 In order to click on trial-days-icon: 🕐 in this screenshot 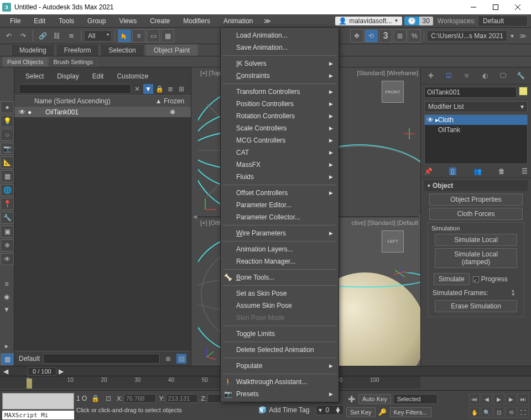, I will do `click(412, 21)`.